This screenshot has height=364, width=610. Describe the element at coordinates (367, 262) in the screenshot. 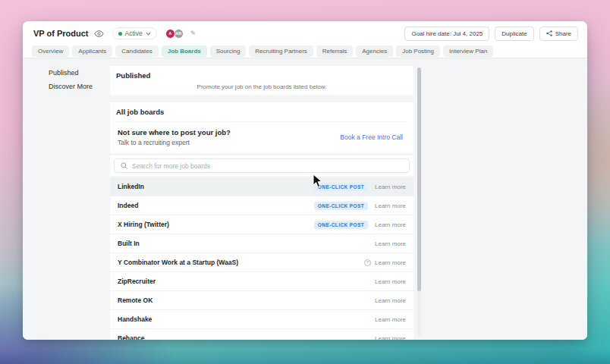

I see `help-icon: ?` at that location.